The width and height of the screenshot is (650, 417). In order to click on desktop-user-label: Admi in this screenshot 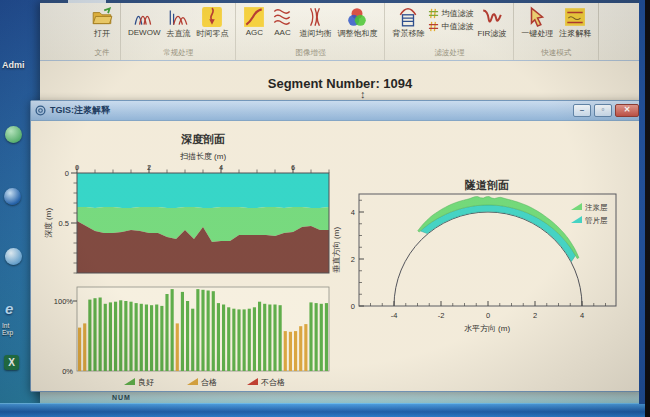, I will do `click(14, 65)`.